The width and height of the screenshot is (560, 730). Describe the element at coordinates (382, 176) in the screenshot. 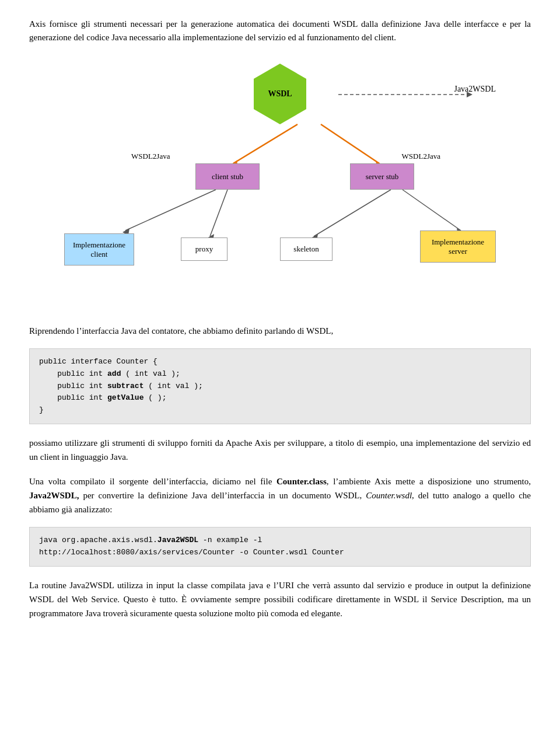

I see `server-stub-box: server stub` at that location.